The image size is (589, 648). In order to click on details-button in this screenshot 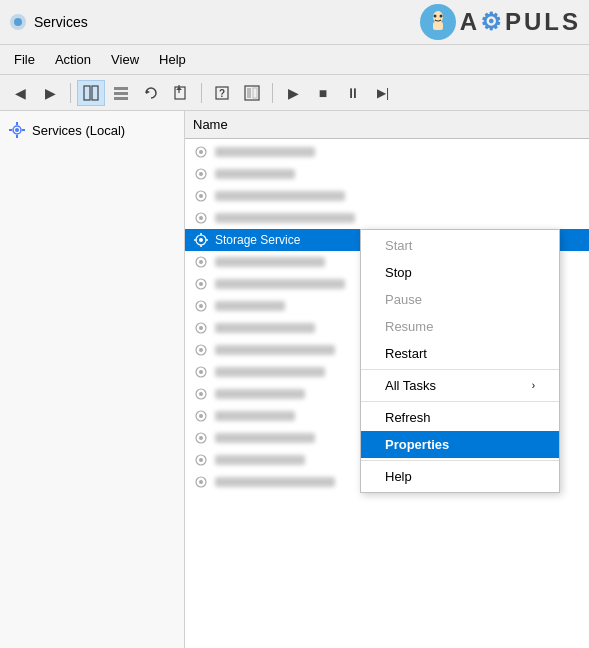, I will do `click(121, 93)`.